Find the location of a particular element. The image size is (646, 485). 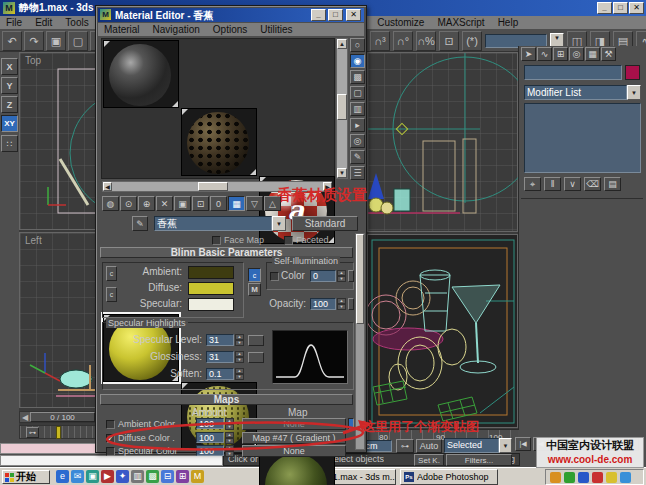

menu-maxscript: MAXScript is located at coordinates (460, 22).